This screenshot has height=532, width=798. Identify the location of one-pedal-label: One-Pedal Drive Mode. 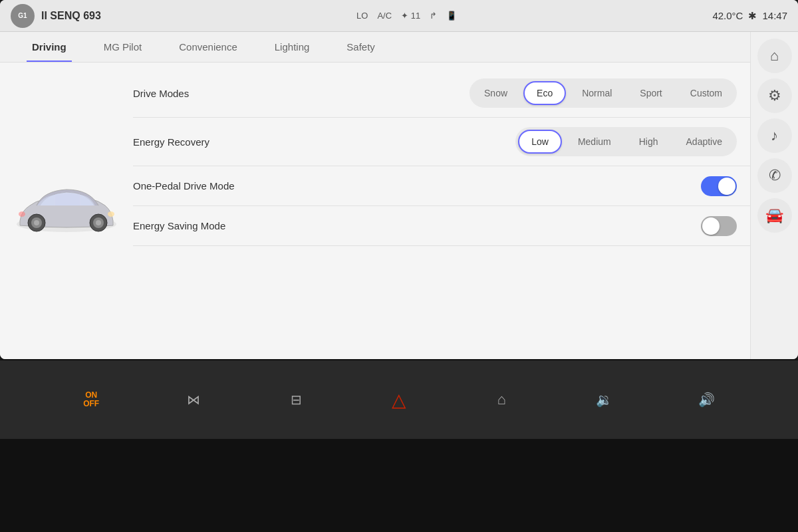
(206, 186).